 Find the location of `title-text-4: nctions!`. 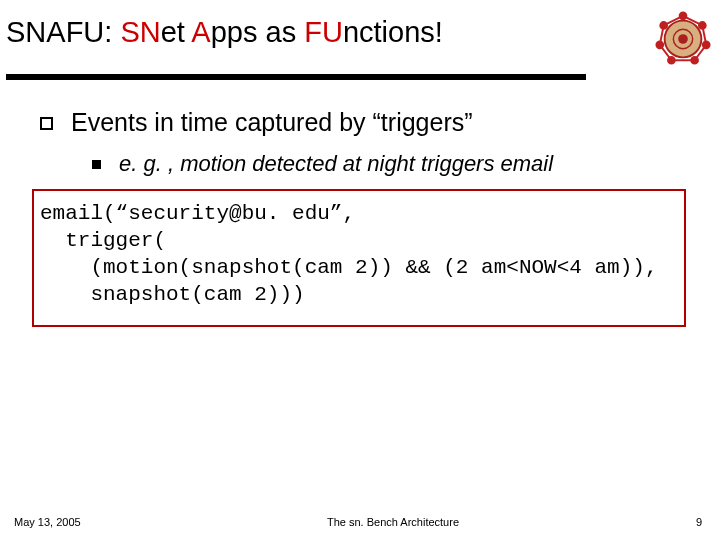

title-text-4: nctions! is located at coordinates (393, 32).